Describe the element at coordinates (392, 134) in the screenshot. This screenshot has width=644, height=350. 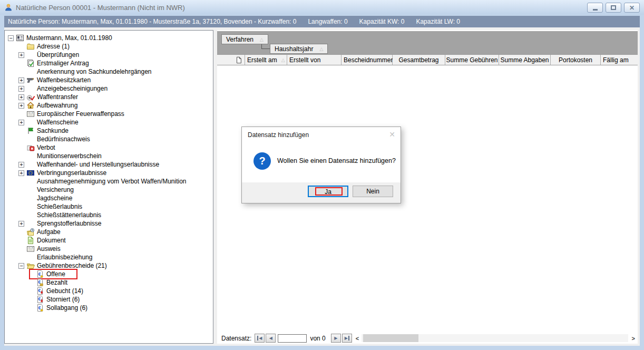
I see `dialog-close-icon: ✕` at that location.